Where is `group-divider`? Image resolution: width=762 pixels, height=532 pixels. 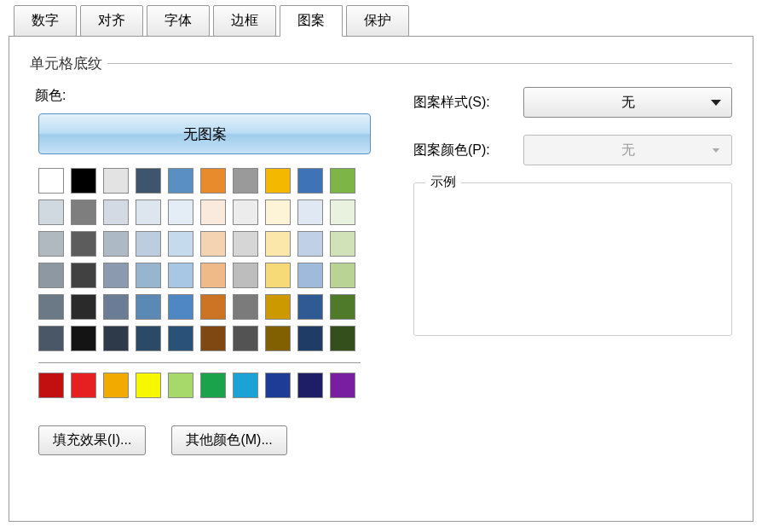
group-divider is located at coordinates (419, 63).